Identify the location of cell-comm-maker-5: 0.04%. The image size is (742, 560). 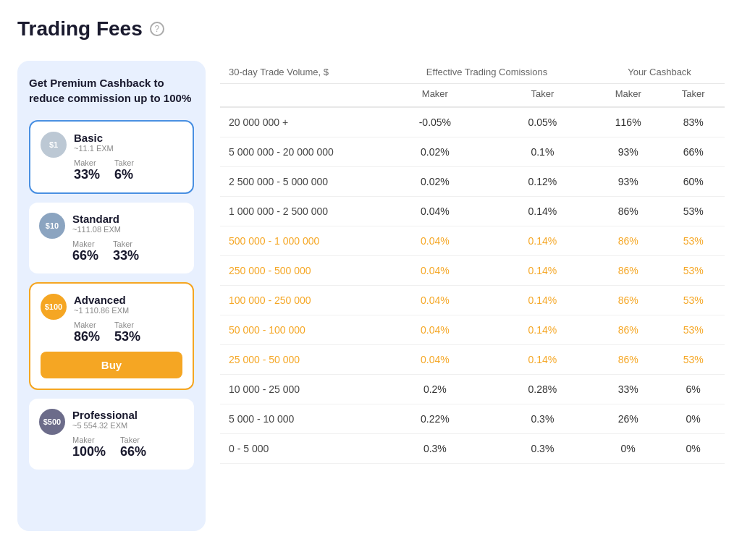
(435, 271).